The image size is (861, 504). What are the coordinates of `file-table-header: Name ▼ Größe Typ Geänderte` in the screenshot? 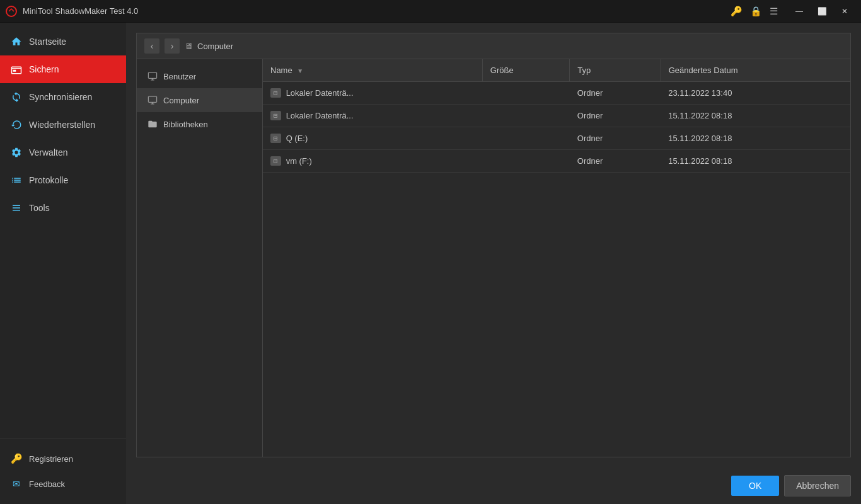 It's located at (557, 71).